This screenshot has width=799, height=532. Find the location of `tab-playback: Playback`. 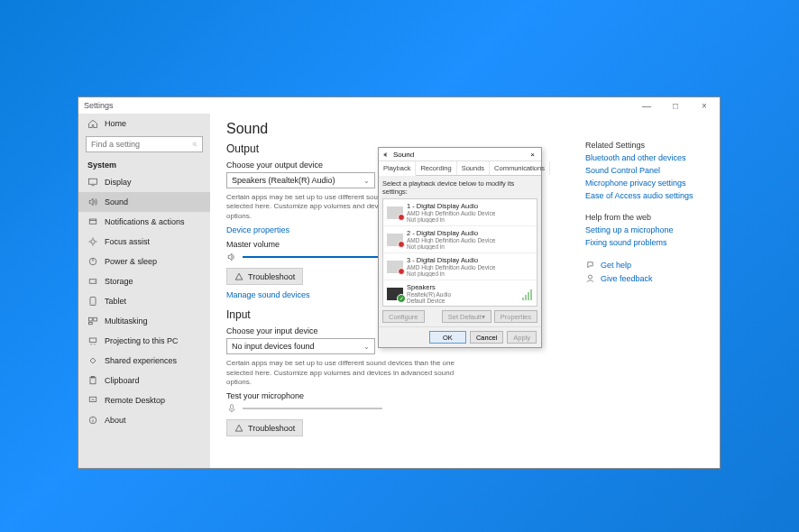

tab-playback: Playback is located at coordinates (397, 169).